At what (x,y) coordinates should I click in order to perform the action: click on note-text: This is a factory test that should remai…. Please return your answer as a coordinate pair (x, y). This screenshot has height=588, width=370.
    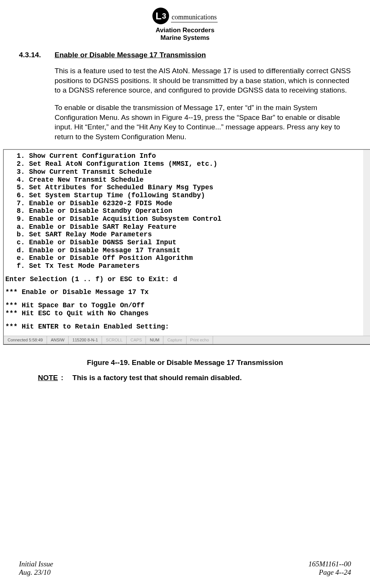
    Looking at the image, I should click on (157, 378).